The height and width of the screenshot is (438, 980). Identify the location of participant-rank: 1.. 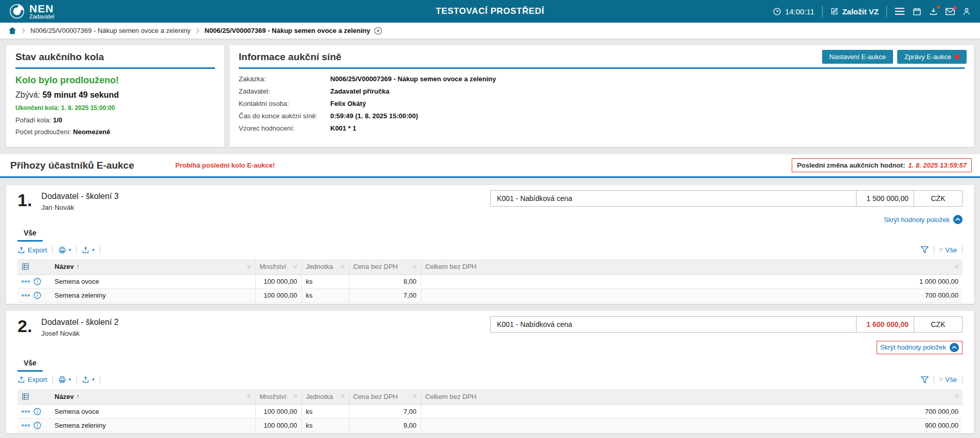
(25, 200).